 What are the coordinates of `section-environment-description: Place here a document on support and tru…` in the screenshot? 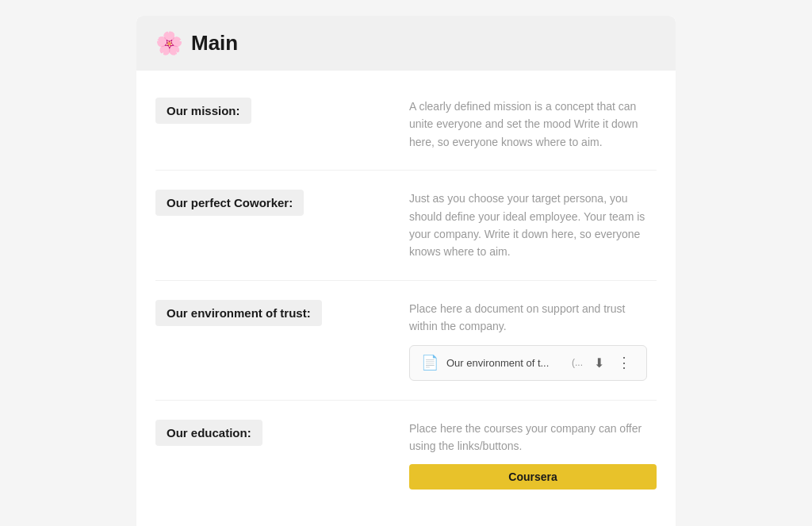 It's located at (533, 317).